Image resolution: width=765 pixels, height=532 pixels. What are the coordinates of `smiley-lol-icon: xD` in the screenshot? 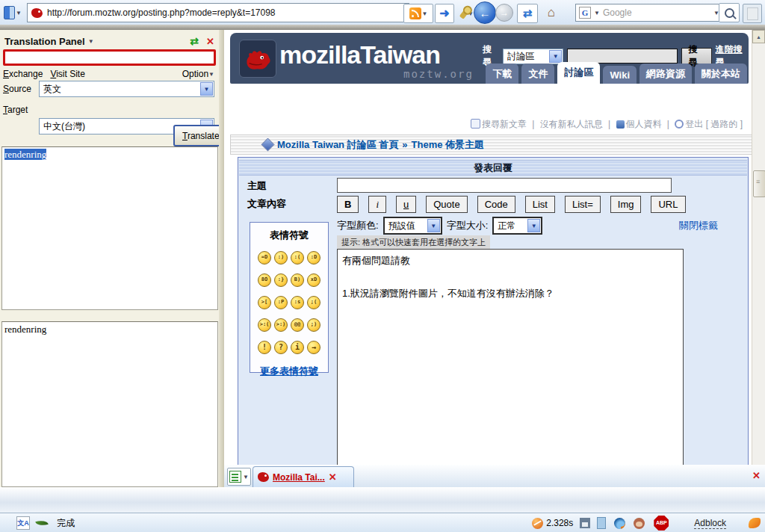 It's located at (314, 280).